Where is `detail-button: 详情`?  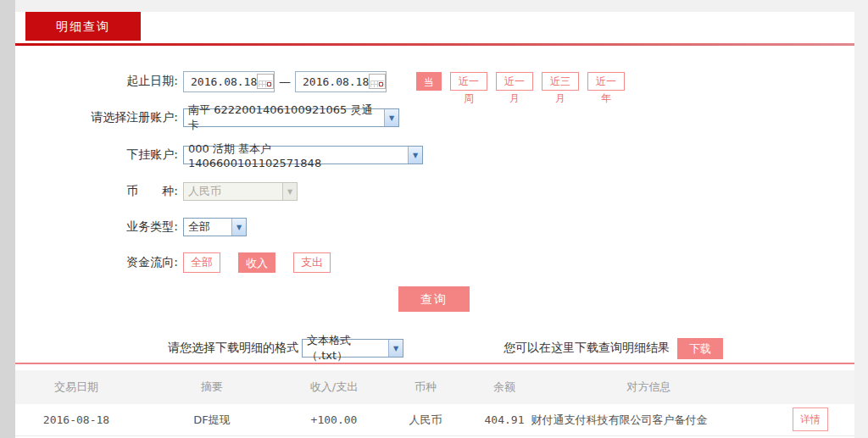
detail-button: 详情 is located at coordinates (810, 419).